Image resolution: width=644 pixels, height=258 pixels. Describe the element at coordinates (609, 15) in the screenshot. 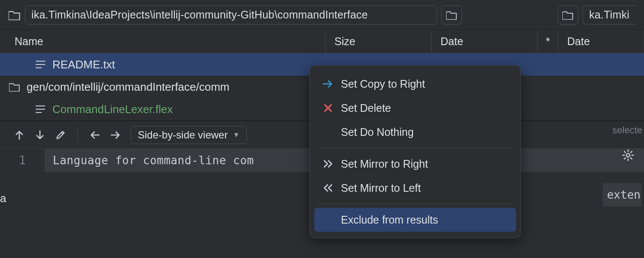

I see `right-path-text: ka.Timki` at that location.